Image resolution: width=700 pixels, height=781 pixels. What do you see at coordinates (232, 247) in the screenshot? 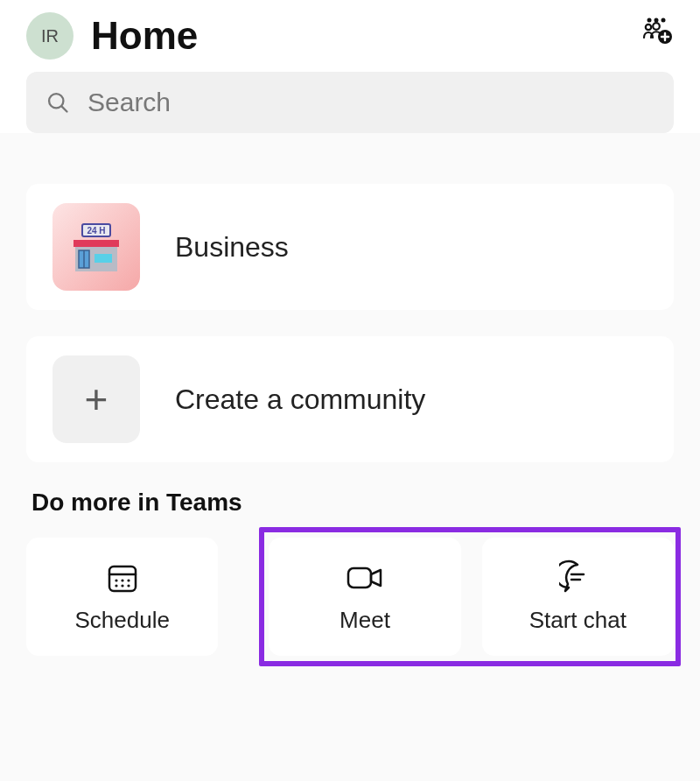
I see `community-label: Business` at bounding box center [232, 247].